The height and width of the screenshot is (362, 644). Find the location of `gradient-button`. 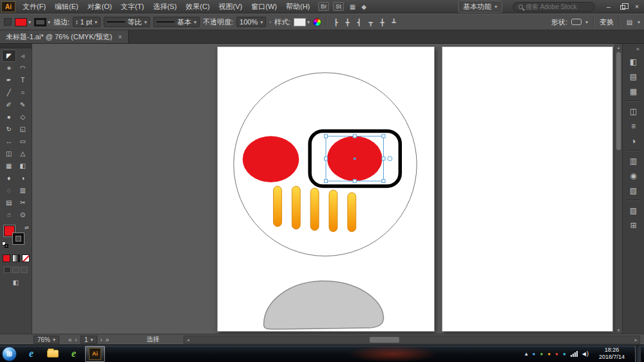

gradient-button is located at coordinates (16, 258).